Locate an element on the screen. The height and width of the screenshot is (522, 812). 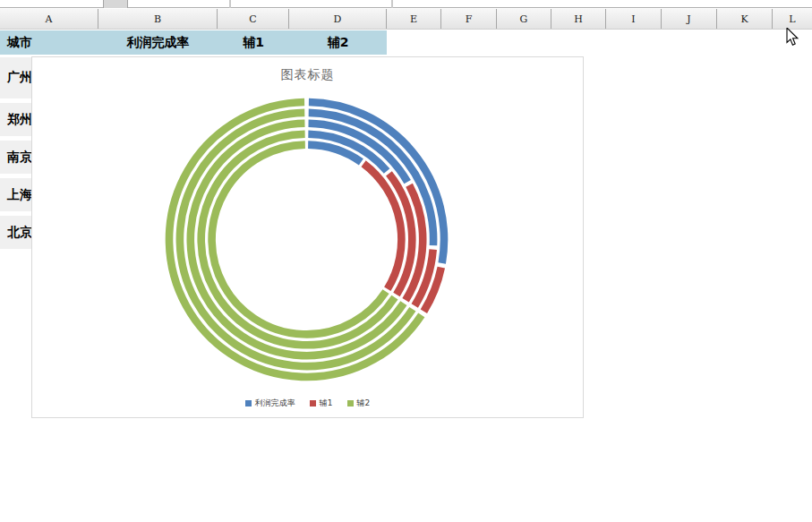
column-header-H: H is located at coordinates (578, 19).